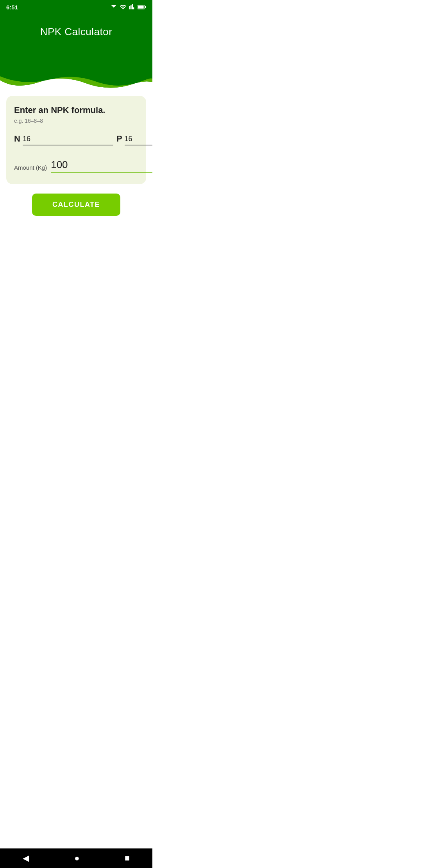 This screenshot has width=422, height=868. I want to click on npk-card: Enter an NPK formula. e.g. 16–8–8 N P K …, so click(76, 140).